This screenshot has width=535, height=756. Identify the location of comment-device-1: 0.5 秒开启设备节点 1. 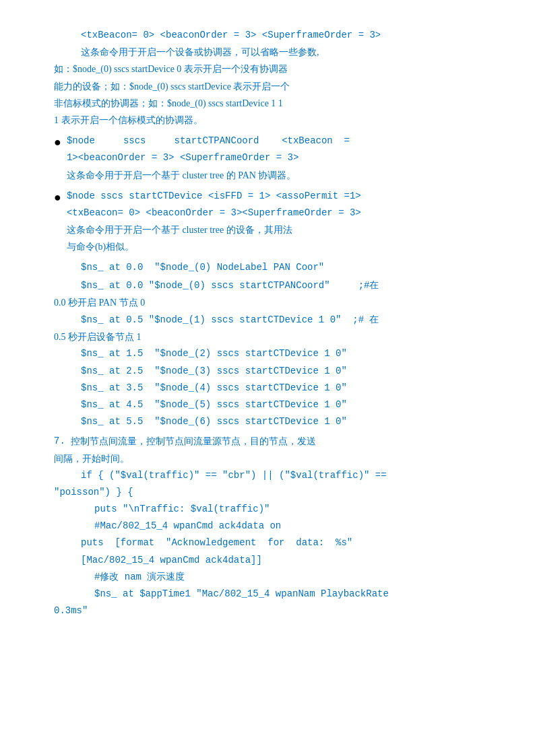
(274, 337).